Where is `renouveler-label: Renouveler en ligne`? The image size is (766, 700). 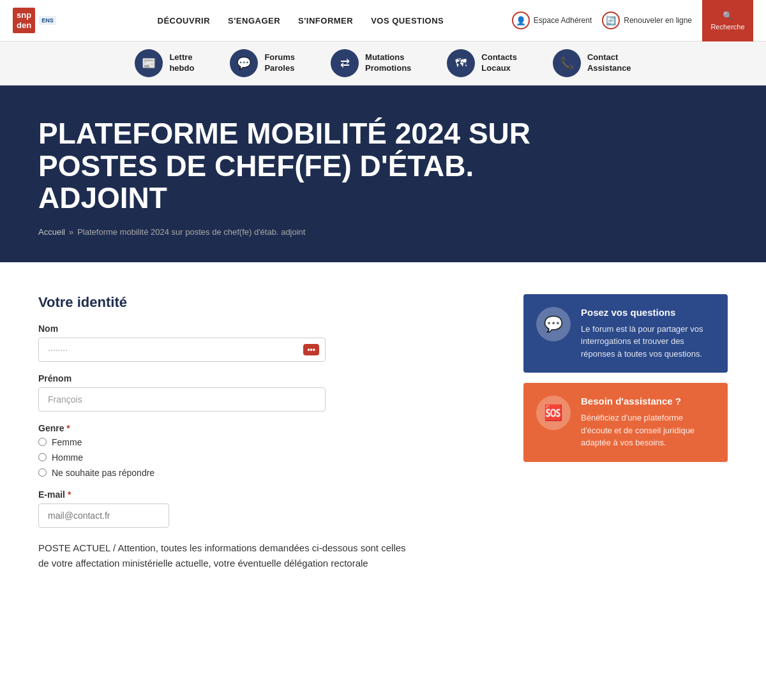
renouveler-label: Renouveler en ligne is located at coordinates (657, 20).